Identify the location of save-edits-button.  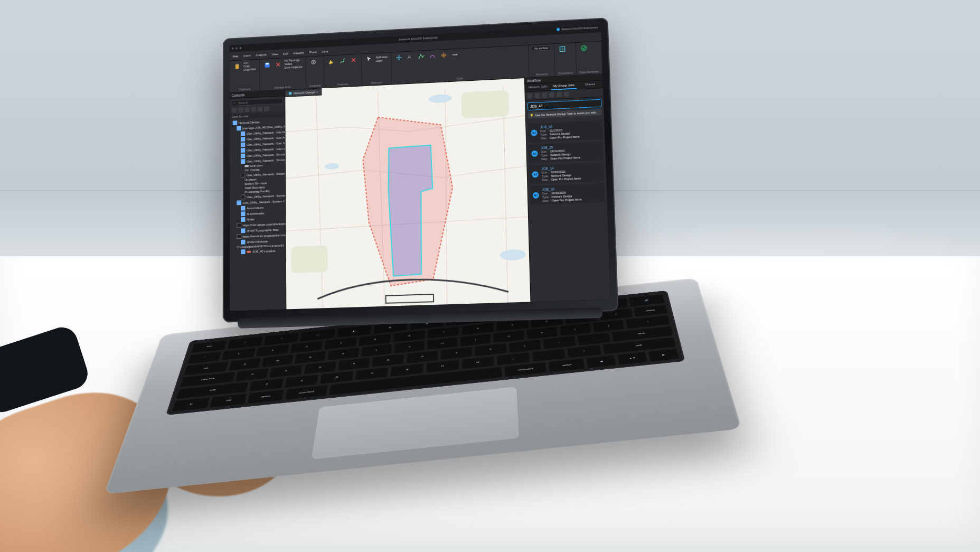
(267, 65).